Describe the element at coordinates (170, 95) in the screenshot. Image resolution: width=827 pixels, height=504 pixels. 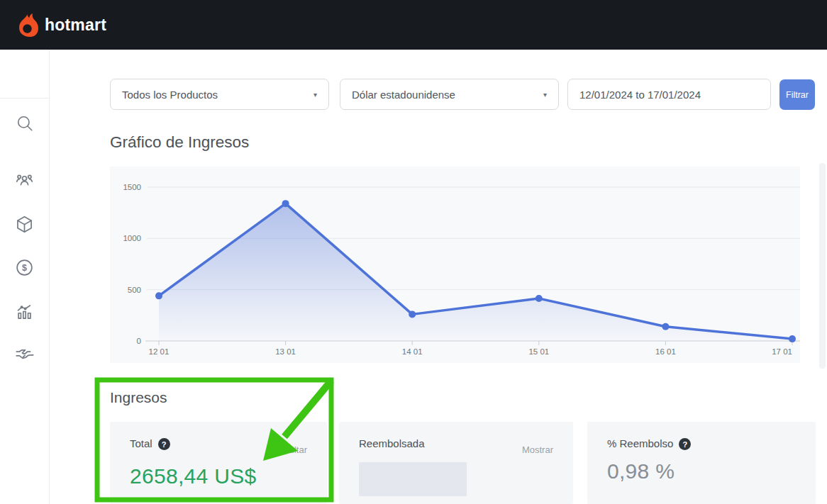
I see `product-filter-value: Todos los Productos` at that location.